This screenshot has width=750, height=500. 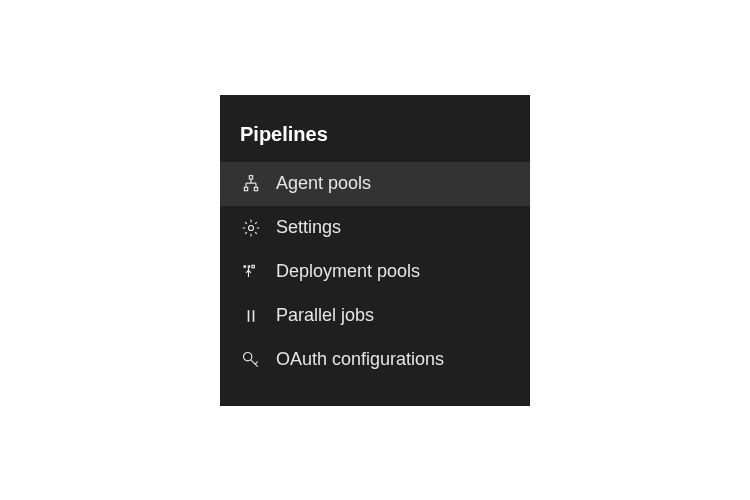 I want to click on sidebar-item-settings: Settings, so click(x=375, y=228).